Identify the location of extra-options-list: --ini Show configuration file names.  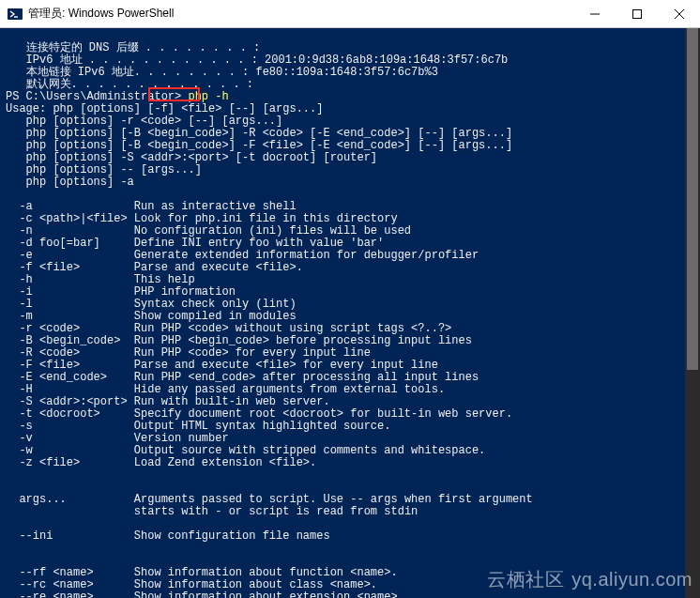
(352, 537).